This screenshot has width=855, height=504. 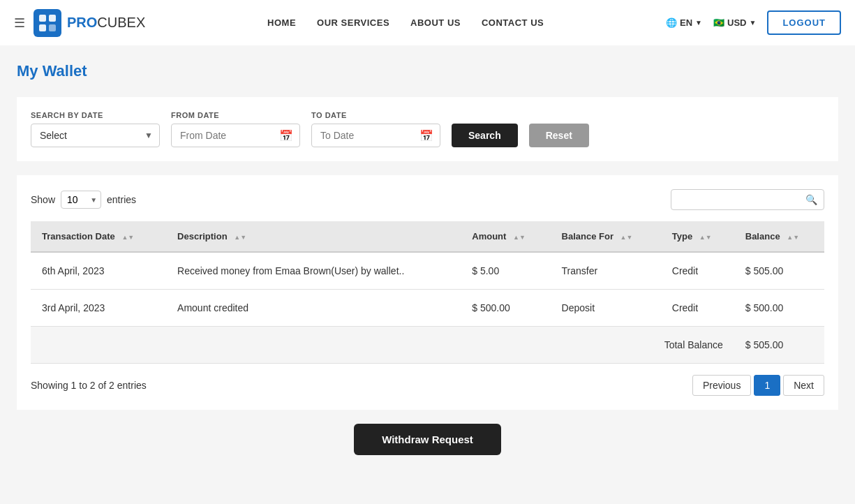 What do you see at coordinates (98, 309) in the screenshot?
I see `cell-date-1: 3rd April, 2023` at bounding box center [98, 309].